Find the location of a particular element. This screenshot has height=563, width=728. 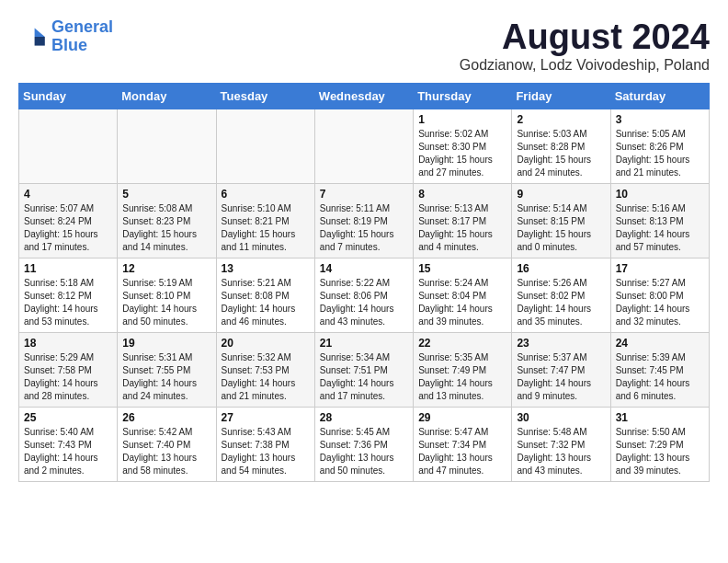

day-info: Sunrise: 5:26 AM Sunset: 8:02 PM Dayligh… is located at coordinates (561, 303).